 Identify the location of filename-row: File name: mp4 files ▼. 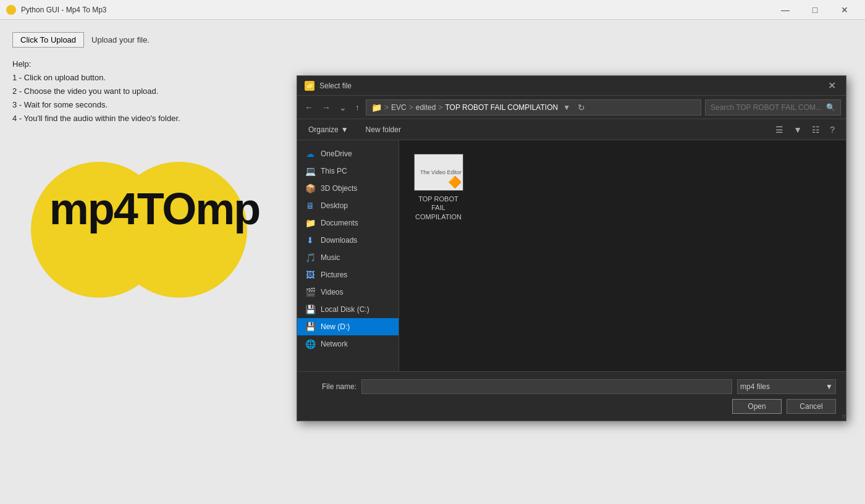
(572, 387).